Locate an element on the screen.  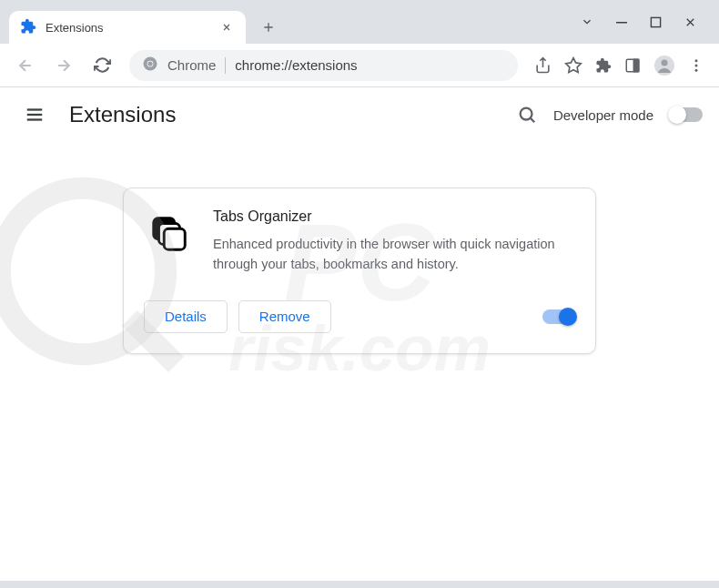
forward-button is located at coordinates (64, 66).